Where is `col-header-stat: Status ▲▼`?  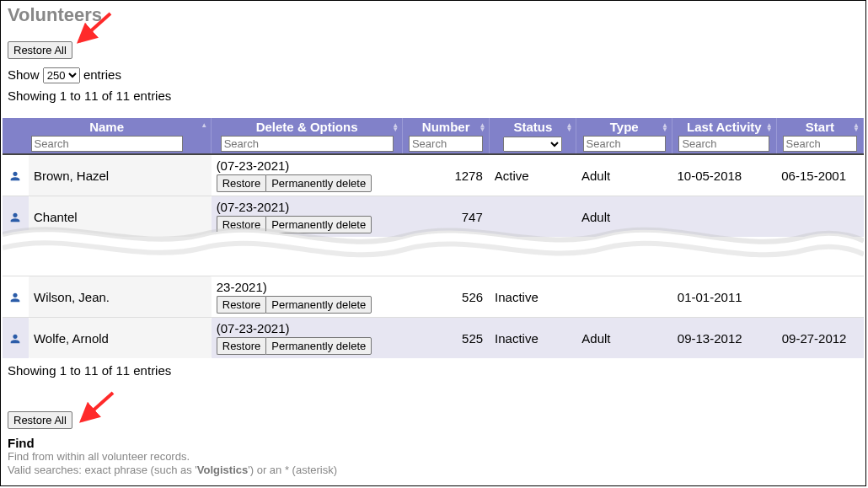
col-header-stat: Status ▲▼ is located at coordinates (533, 137).